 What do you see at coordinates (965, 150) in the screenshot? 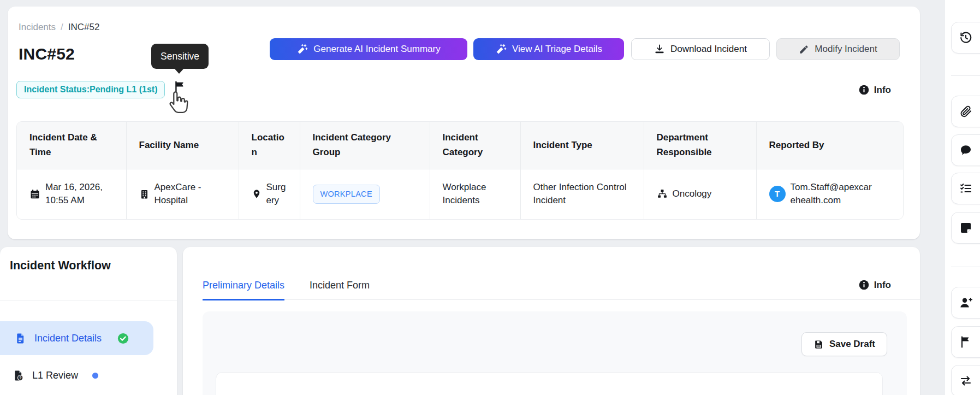
I see `comments-button` at bounding box center [965, 150].